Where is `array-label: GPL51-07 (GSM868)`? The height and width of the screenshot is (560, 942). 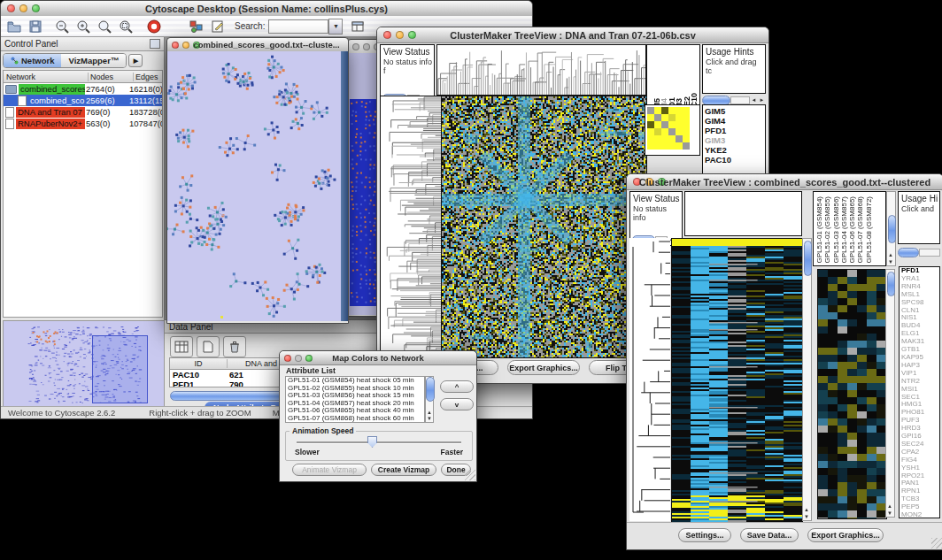 array-label: GPL51-07 (GSM868) is located at coordinates (861, 230).